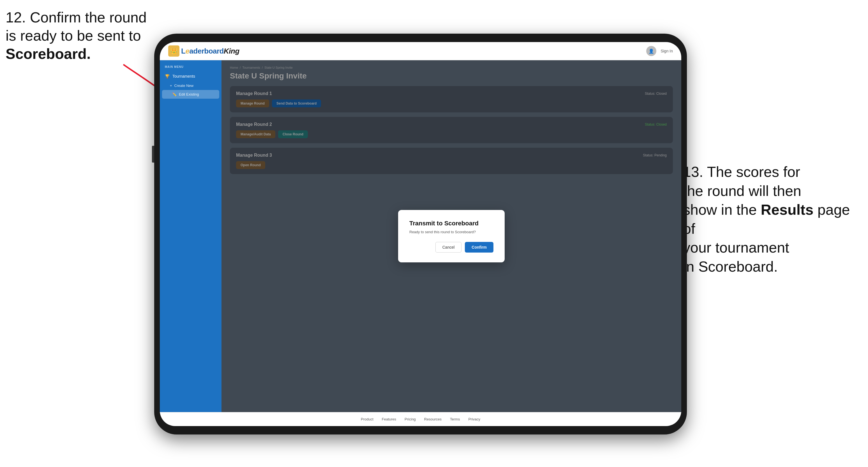 This screenshot has width=868, height=467. I want to click on user-avatar: 👤, so click(651, 51).